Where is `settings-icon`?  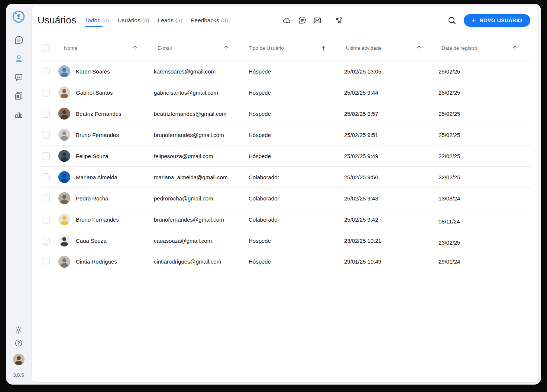 settings-icon is located at coordinates (19, 330).